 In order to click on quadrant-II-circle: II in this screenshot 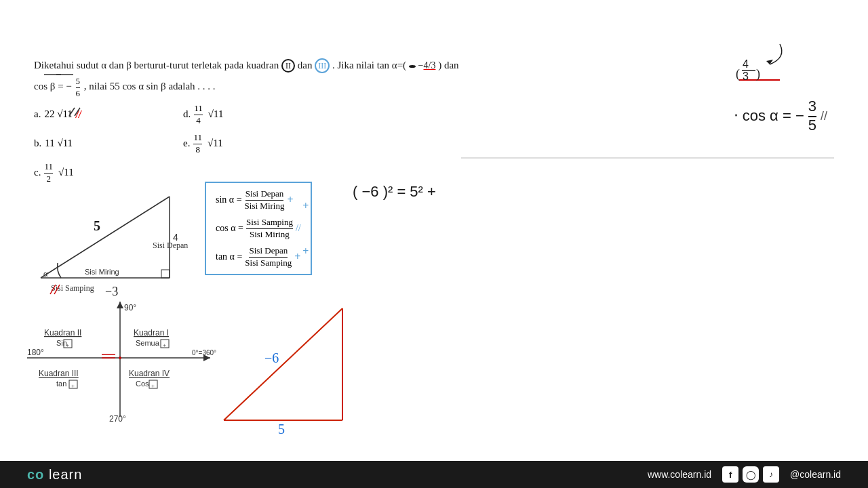, I will do `click(288, 66)`.